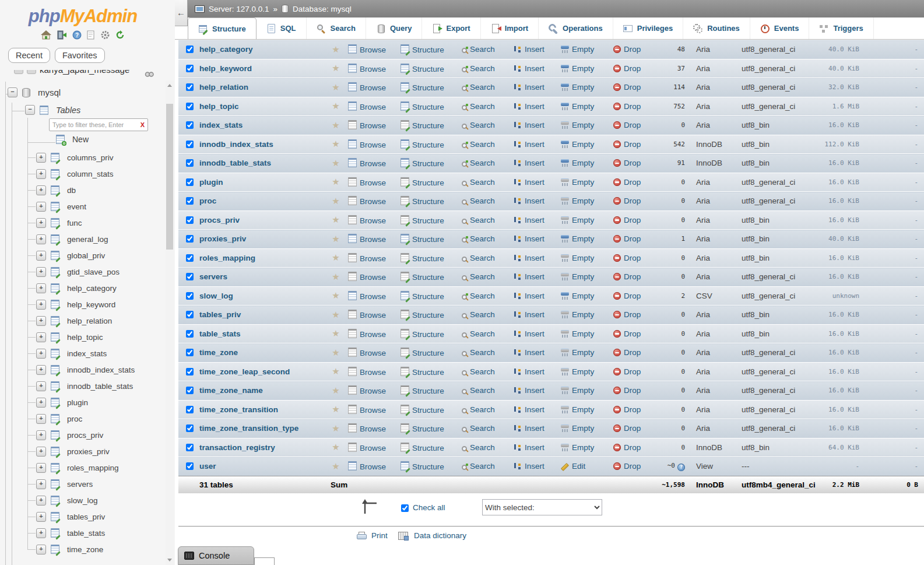 Image resolution: width=924 pixels, height=565 pixels. Describe the element at coordinates (46, 35) in the screenshot. I see `home-icon` at that location.